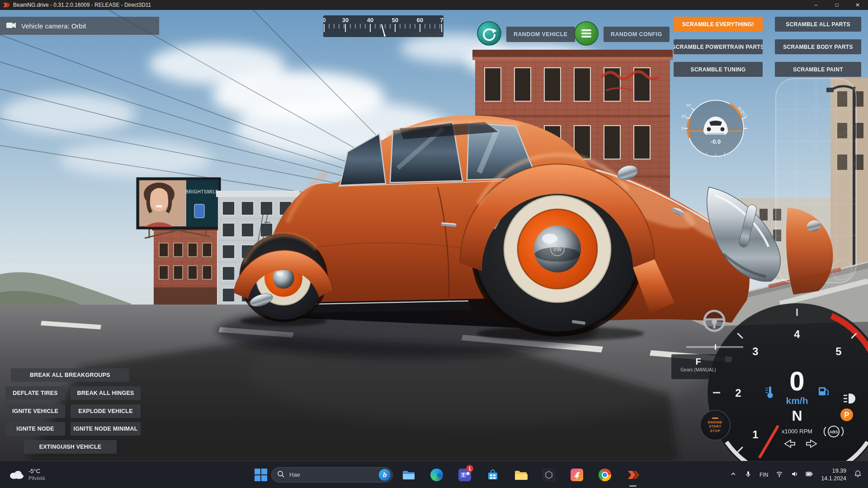 Image resolution: width=868 pixels, height=488 pixels. What do you see at coordinates (849, 399) in the screenshot?
I see `headlight-icon` at bounding box center [849, 399].